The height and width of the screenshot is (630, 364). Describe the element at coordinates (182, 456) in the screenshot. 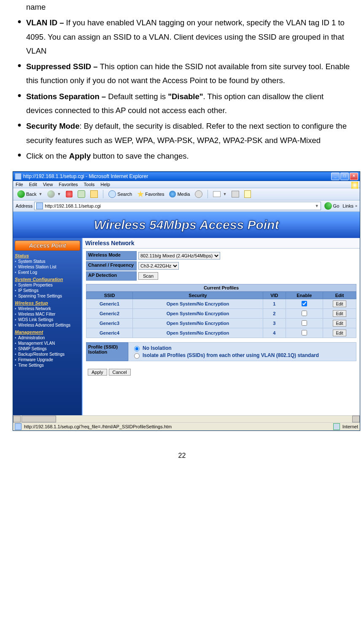

I see `page-number: 22` at that location.